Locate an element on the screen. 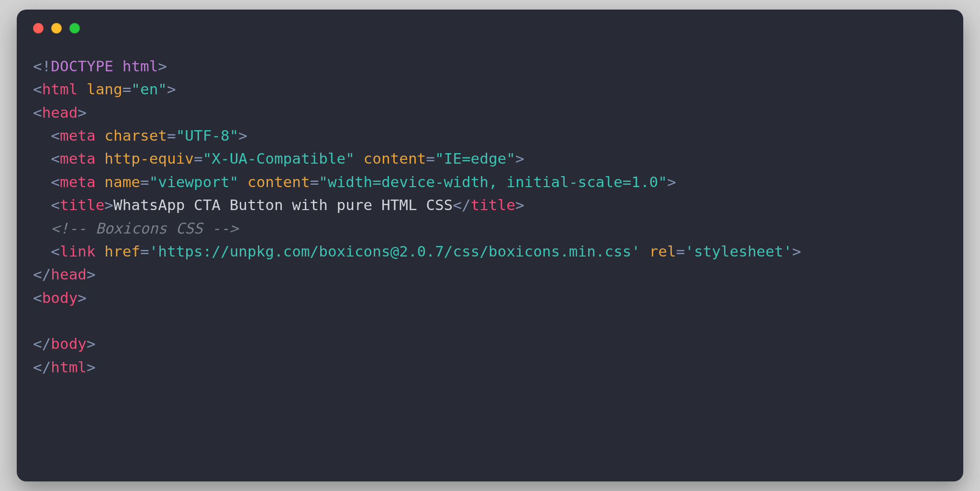 The image size is (980, 491). title-text: WhatsApp CTA Button with pure HTML CSS is located at coordinates (283, 205).